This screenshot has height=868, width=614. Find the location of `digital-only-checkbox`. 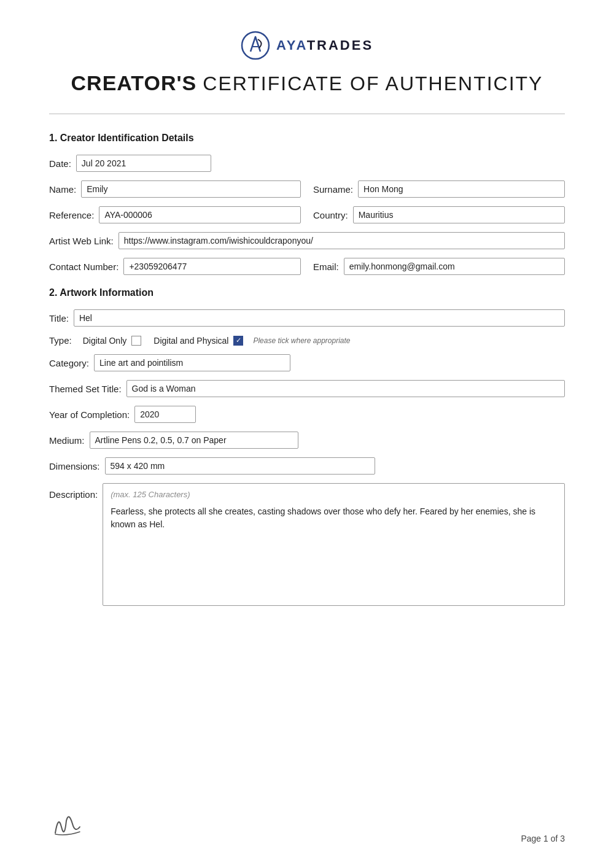

digital-only-checkbox is located at coordinates (136, 341).